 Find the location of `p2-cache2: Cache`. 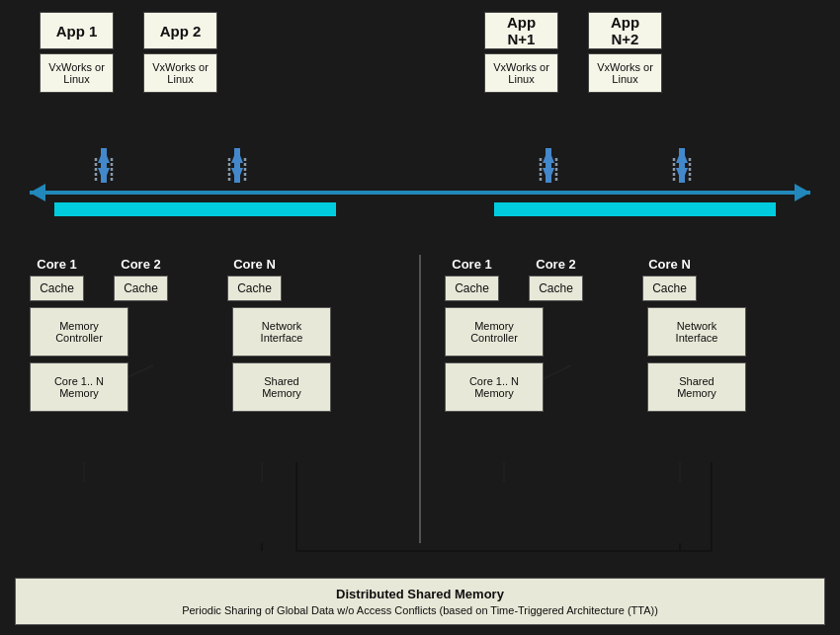

p2-cache2: Cache is located at coordinates (555, 288).